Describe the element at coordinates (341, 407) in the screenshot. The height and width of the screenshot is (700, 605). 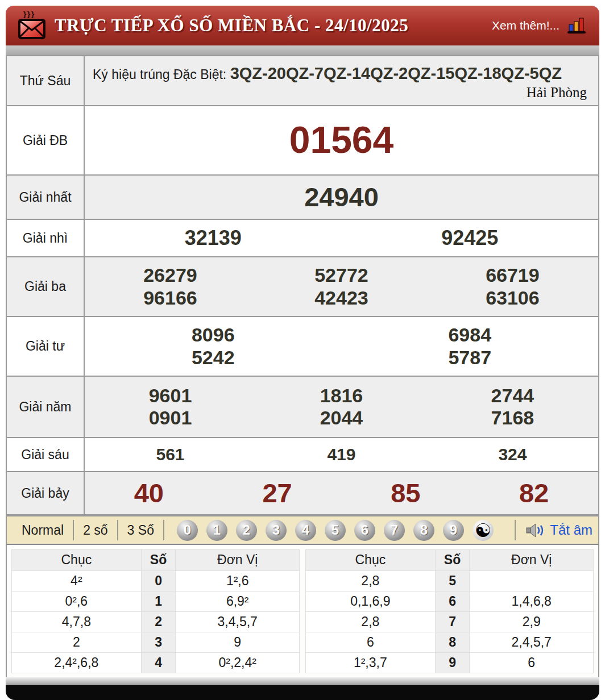
I see `prize-numbers: 960118162744090120447168` at that location.